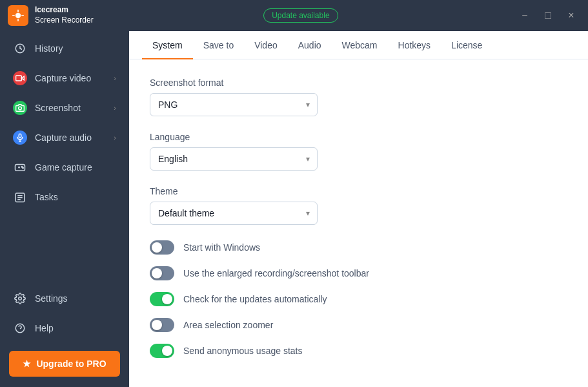  I want to click on star-icon: ★, so click(27, 364).